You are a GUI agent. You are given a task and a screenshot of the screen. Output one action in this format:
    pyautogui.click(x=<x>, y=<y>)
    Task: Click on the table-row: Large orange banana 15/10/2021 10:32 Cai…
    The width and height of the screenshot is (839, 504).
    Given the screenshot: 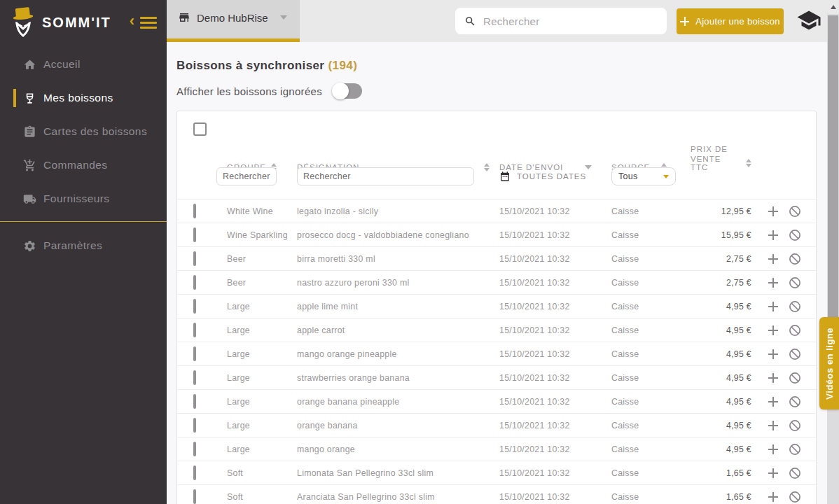 What is the action you would take?
    pyautogui.click(x=497, y=425)
    